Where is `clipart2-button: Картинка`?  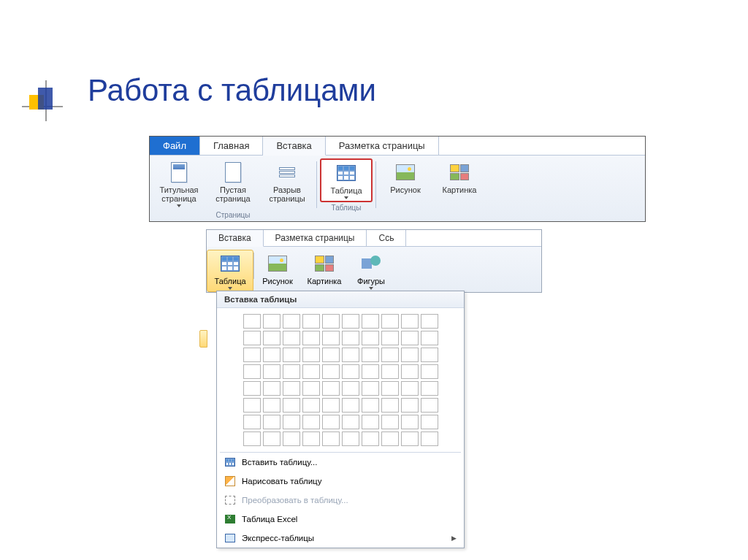 clipart2-button: Картинка is located at coordinates (324, 271).